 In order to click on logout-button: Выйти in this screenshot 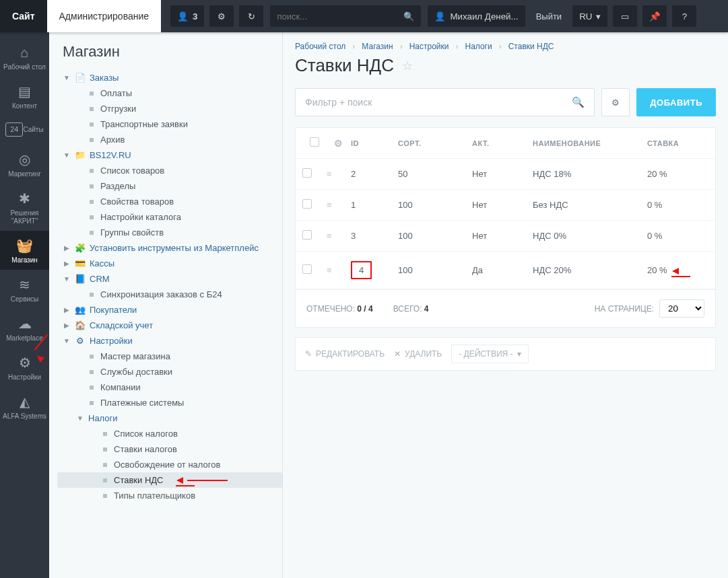, I will do `click(550, 16)`.